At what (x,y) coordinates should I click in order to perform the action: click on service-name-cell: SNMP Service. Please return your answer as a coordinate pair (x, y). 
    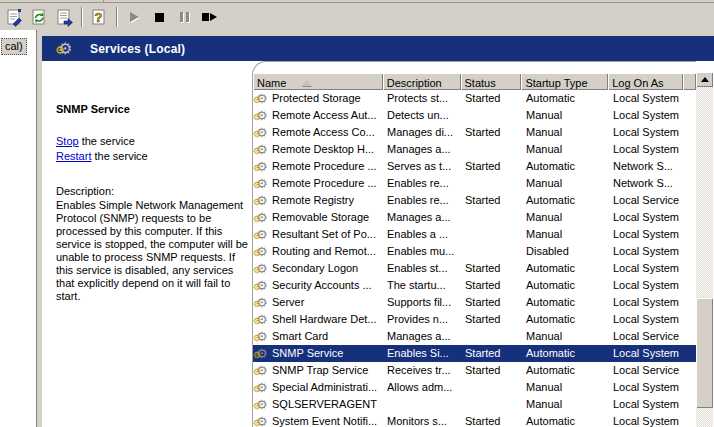
    Looking at the image, I should click on (318, 354).